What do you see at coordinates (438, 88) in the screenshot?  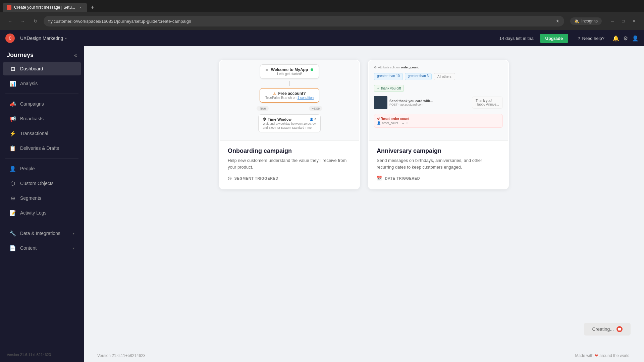 I see `thank-you-gift-row: ✓thank you gift` at bounding box center [438, 88].